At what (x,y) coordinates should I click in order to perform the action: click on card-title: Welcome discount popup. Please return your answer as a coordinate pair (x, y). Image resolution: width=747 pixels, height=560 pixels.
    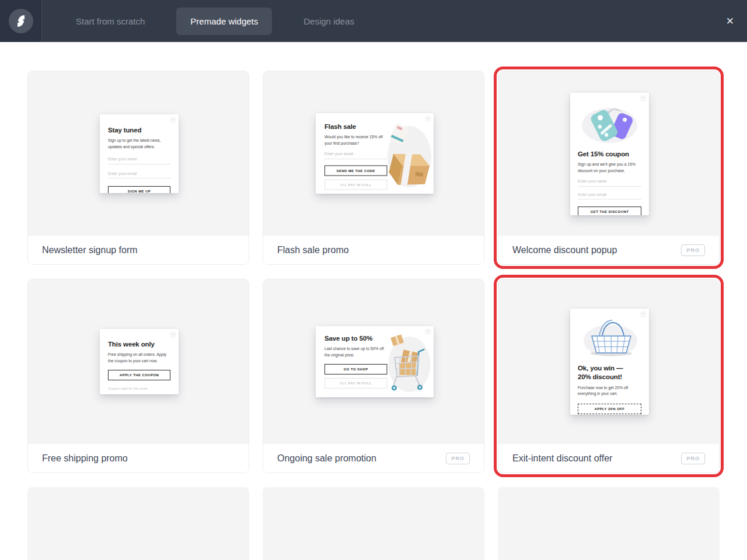
    Looking at the image, I should click on (565, 250).